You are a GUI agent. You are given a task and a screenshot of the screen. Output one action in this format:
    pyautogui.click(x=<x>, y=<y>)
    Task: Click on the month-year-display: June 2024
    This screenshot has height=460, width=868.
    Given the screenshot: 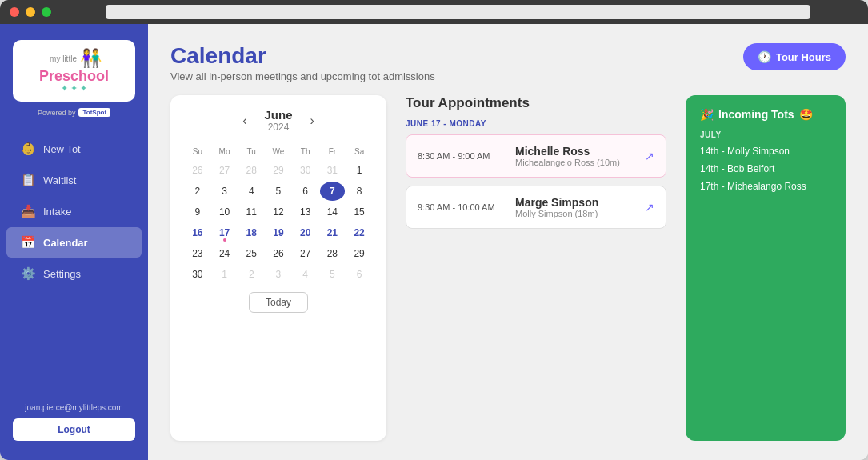 What is the action you would take?
    pyautogui.click(x=278, y=120)
    